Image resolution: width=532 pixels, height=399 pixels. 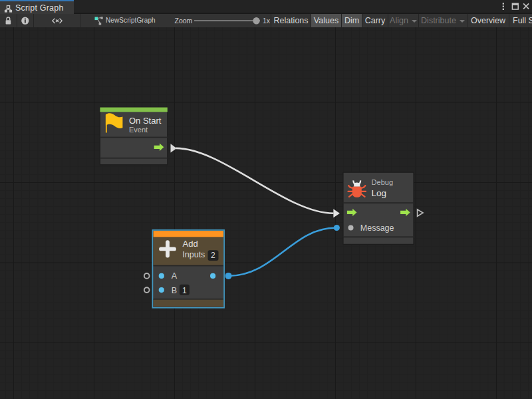 What do you see at coordinates (174, 276) in the screenshot?
I see `svg-text: A` at bounding box center [174, 276].